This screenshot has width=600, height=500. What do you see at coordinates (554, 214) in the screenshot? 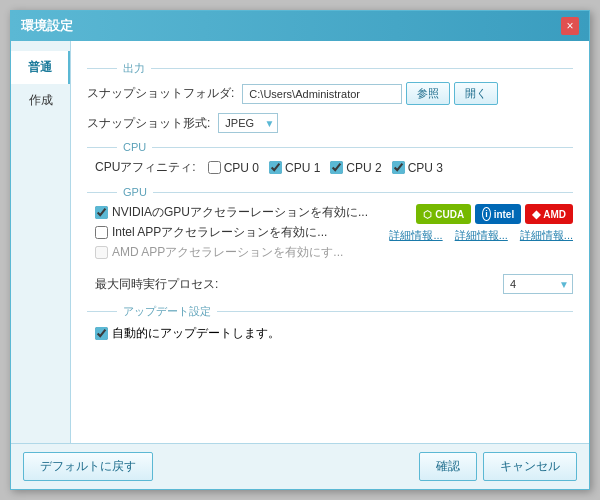
I see `amd-label: AMD` at bounding box center [554, 214].